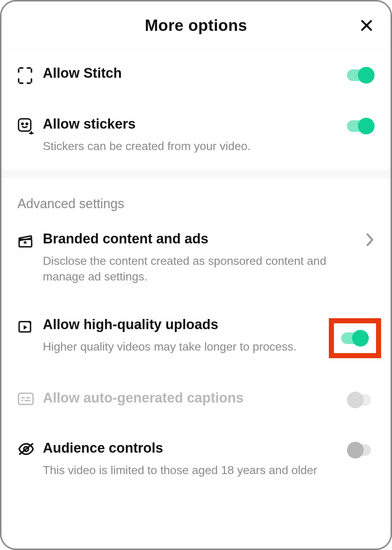 This screenshot has width=392, height=550. Describe the element at coordinates (196, 25) in the screenshot. I see `sheet-title: More options` at that location.